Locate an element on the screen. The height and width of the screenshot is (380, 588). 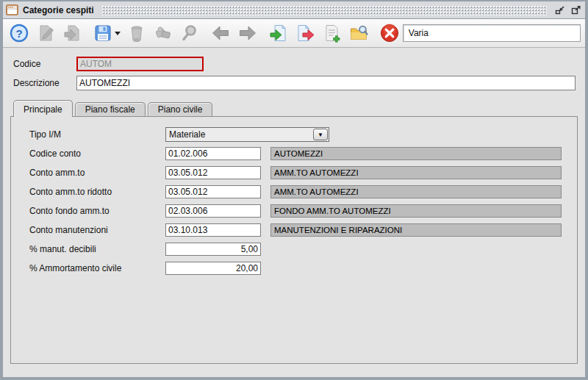
perc-manut-input is located at coordinates (213, 249).